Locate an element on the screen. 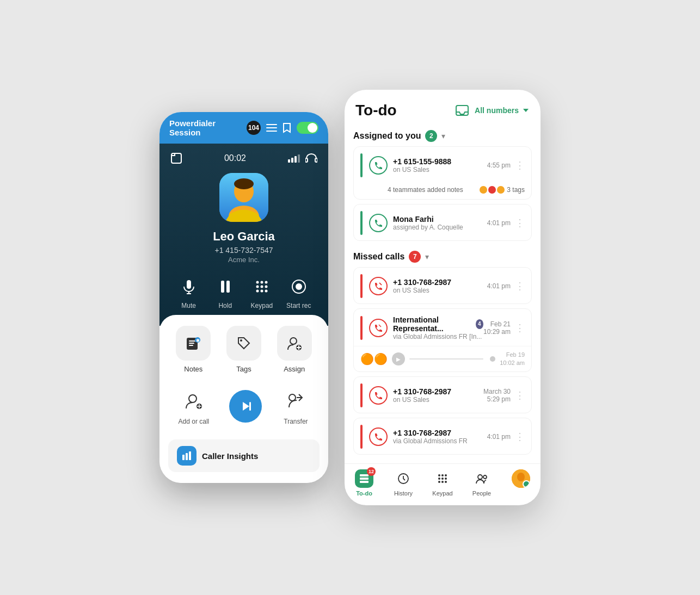  missed1-menu: ⋮ is located at coordinates (520, 286).